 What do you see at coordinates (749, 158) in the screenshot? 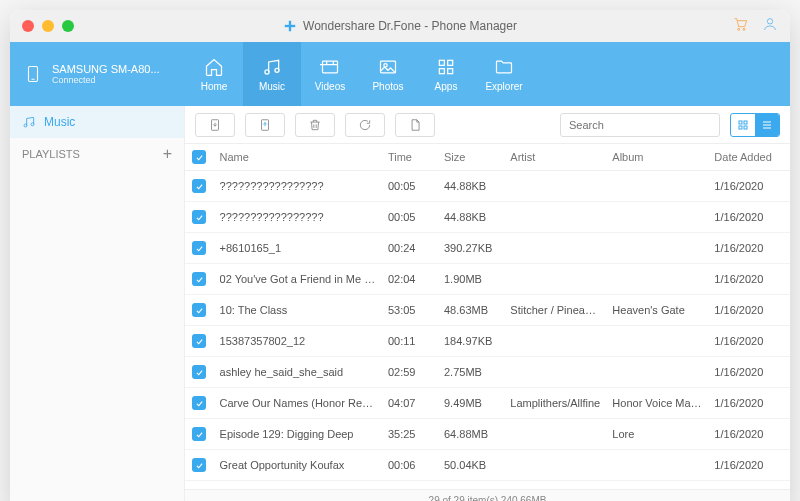
I see `col-date-header: Date Added` at bounding box center [749, 158].